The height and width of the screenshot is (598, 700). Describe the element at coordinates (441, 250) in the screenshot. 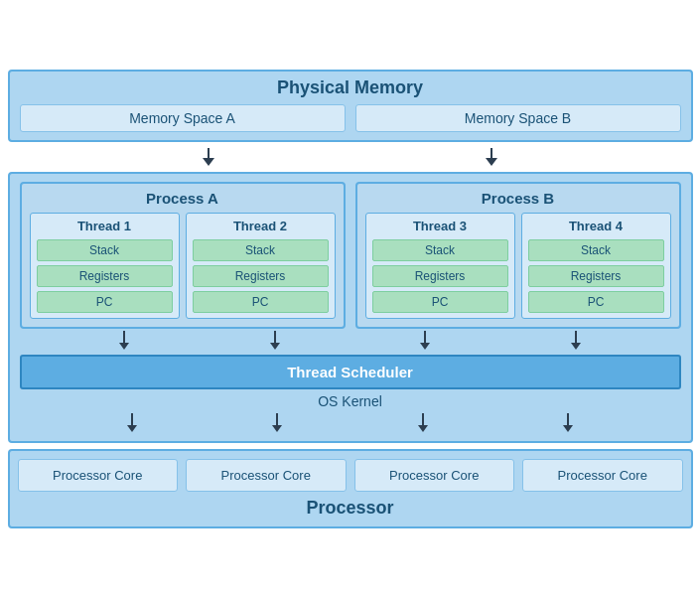

I see `thread-3-stack: Stack` at that location.